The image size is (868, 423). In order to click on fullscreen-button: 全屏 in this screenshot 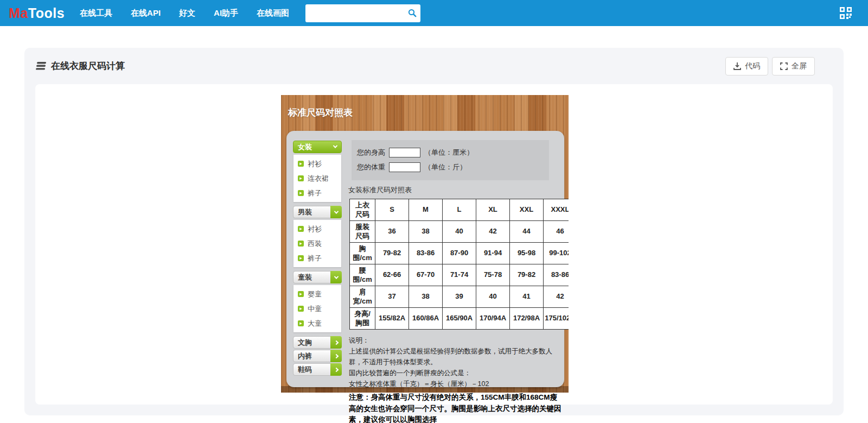, I will do `click(793, 66)`.